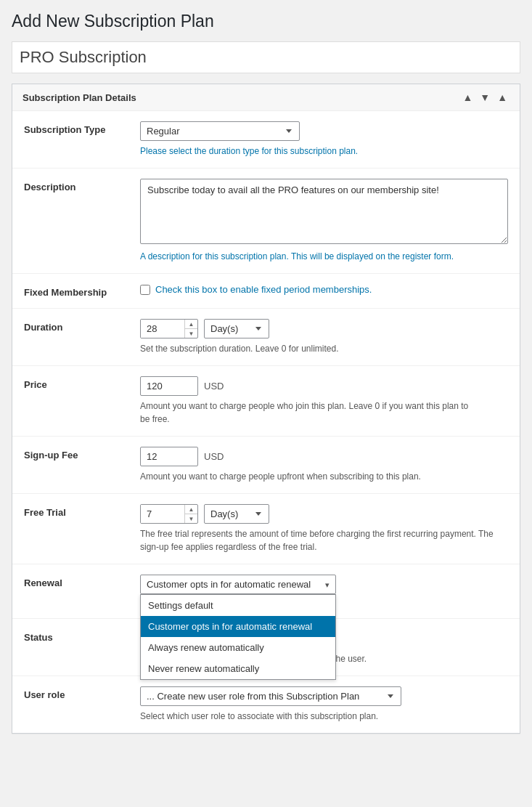 The height and width of the screenshot is (807, 532). What do you see at coordinates (266, 705) in the screenshot?
I see `user-role-row: User role ... Create new user role from …` at bounding box center [266, 705].